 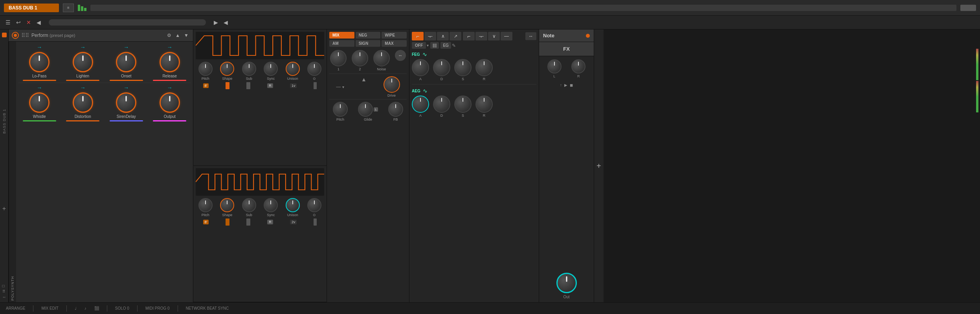 What do you see at coordinates (442, 104) in the screenshot?
I see `aeg-d-knob` at bounding box center [442, 104].